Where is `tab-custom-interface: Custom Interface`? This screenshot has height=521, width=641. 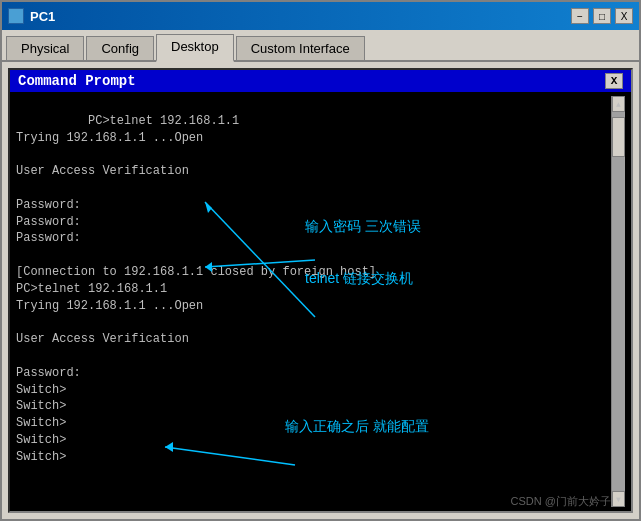 tab-custom-interface: Custom Interface is located at coordinates (300, 48).